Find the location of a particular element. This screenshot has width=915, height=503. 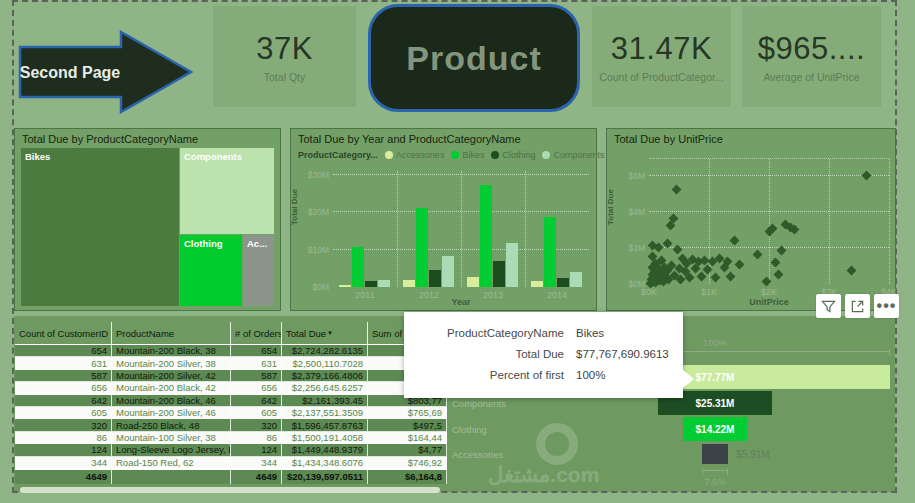

kpi-label: Count of ProductCategor... is located at coordinates (661, 77).